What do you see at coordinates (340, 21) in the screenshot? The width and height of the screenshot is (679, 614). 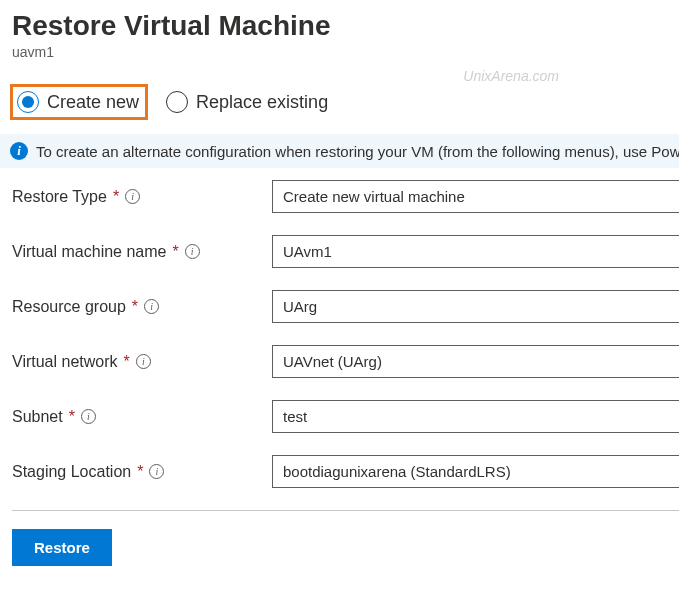 I see `page-title: Restore Virtual Machine` at bounding box center [340, 21].